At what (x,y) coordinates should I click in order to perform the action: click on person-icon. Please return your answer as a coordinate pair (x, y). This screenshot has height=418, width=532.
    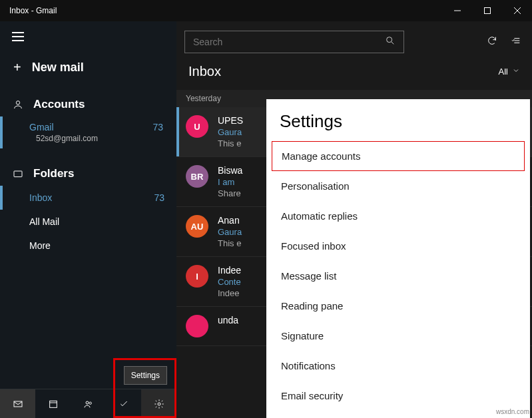
    Looking at the image, I should click on (18, 104).